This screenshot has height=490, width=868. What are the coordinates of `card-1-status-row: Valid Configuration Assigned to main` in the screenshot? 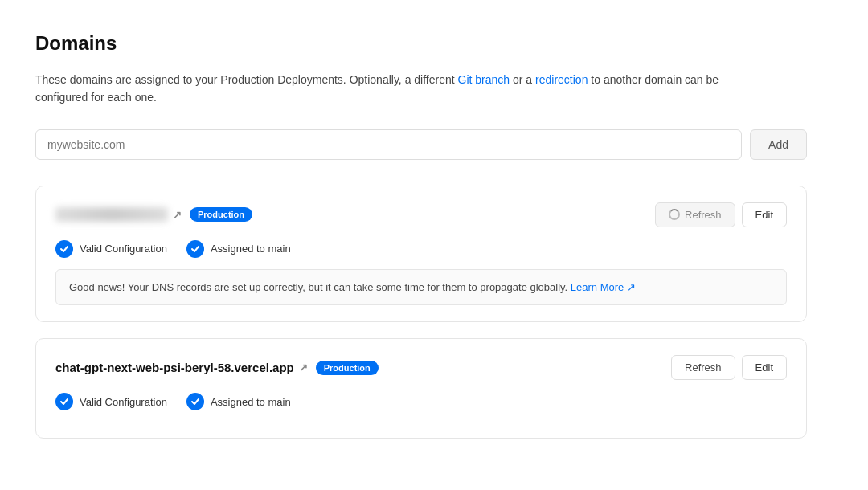 It's located at (421, 249).